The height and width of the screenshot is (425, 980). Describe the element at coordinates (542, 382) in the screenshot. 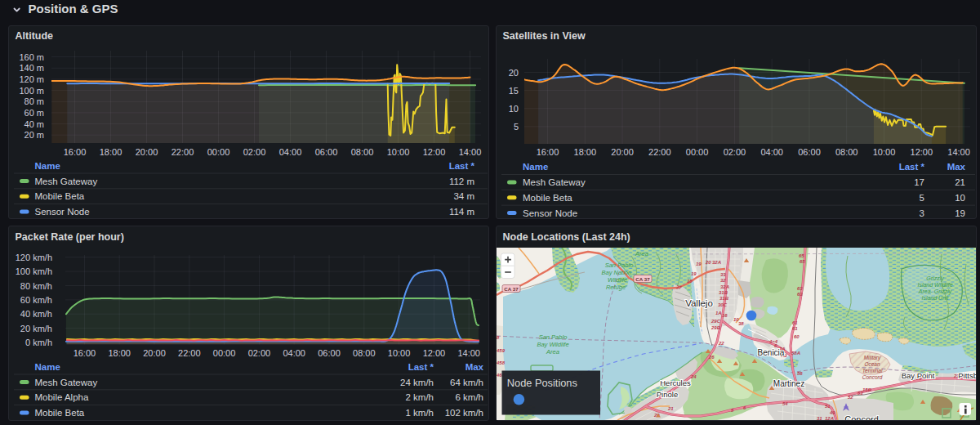

I see `svg-text: Node Positions` at that location.